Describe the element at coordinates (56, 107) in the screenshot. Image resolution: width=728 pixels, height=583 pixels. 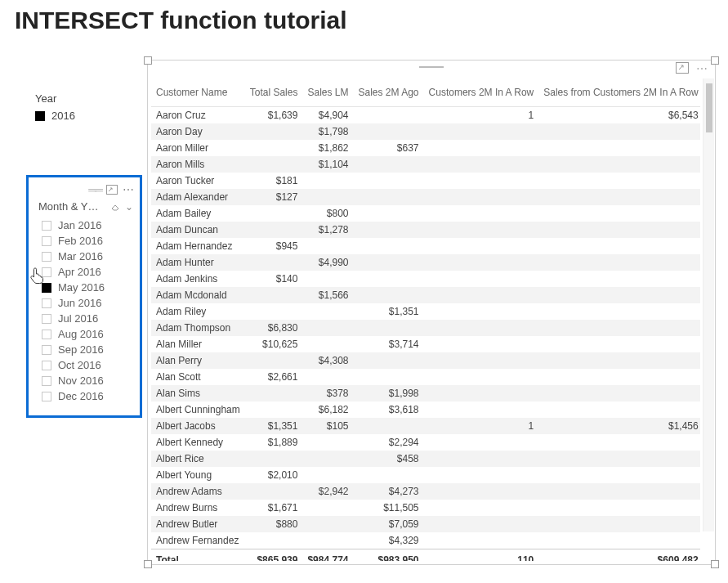
I see `year-slicer: Year 2016` at that location.